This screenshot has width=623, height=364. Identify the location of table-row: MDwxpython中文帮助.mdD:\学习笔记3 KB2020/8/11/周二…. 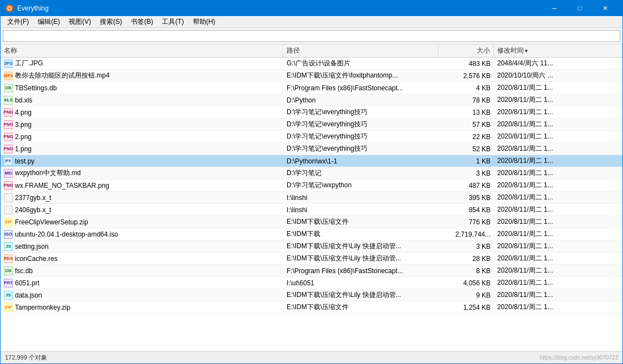
(312, 173).